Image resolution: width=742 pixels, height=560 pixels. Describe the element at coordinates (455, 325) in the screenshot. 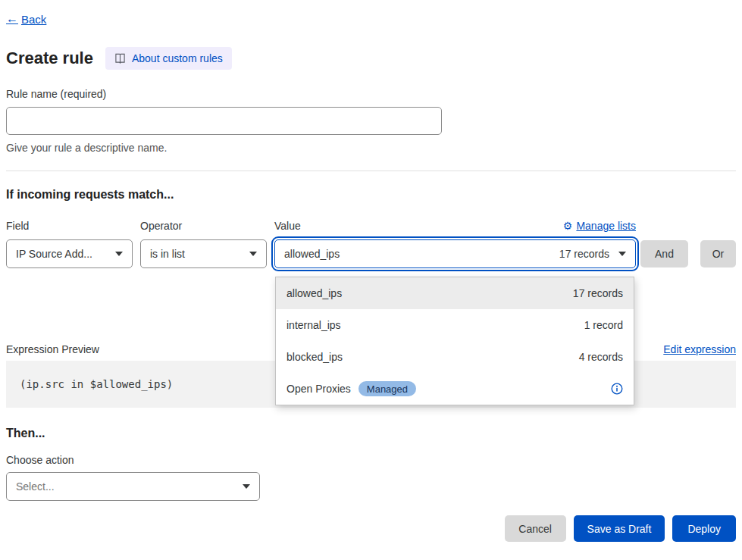

I see `dropdown-item-internal-ips: internal_ips 1 record` at that location.